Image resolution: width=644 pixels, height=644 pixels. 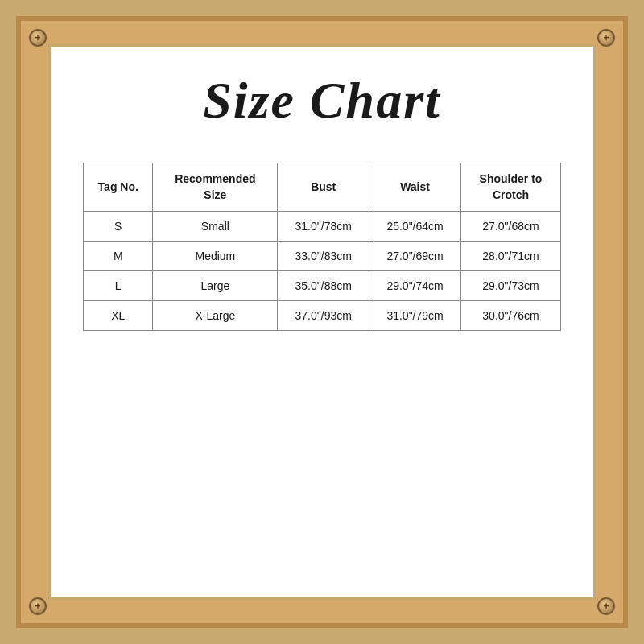 I want to click on corner-screw-tl, so click(x=38, y=38).